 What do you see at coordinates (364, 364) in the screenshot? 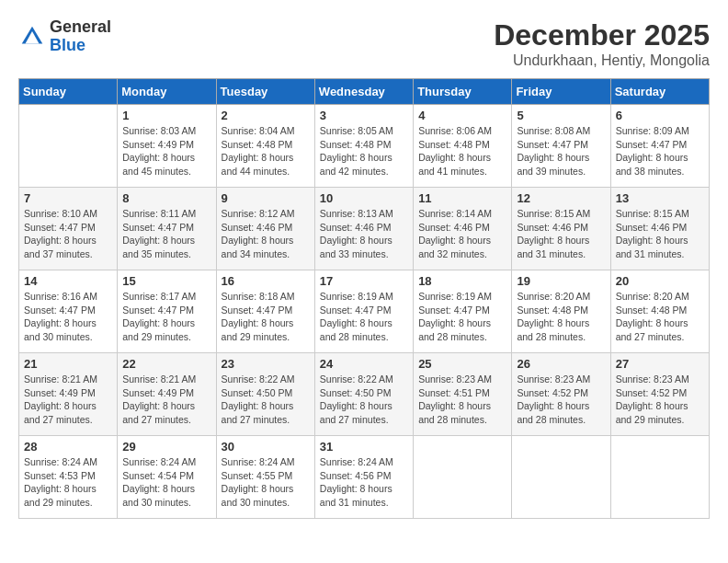
I see `day-number: 24` at bounding box center [364, 364].